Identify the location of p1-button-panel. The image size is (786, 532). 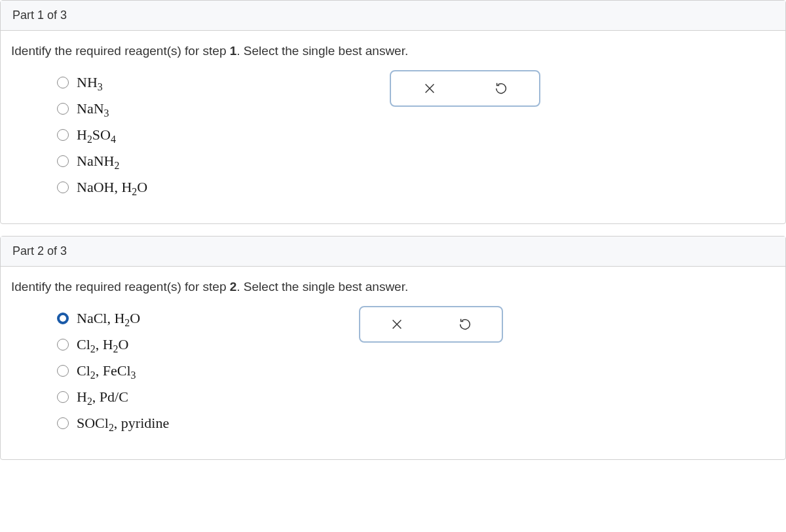
(465, 88).